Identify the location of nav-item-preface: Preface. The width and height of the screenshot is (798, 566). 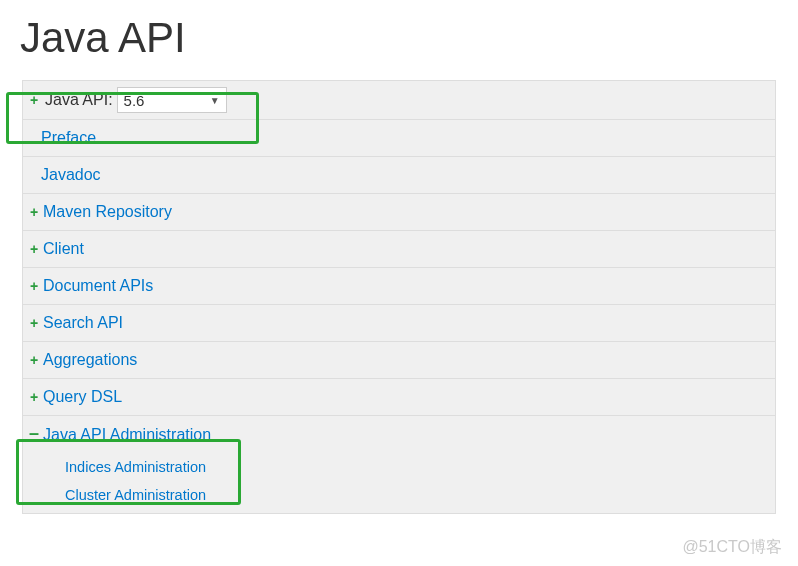
(399, 138).